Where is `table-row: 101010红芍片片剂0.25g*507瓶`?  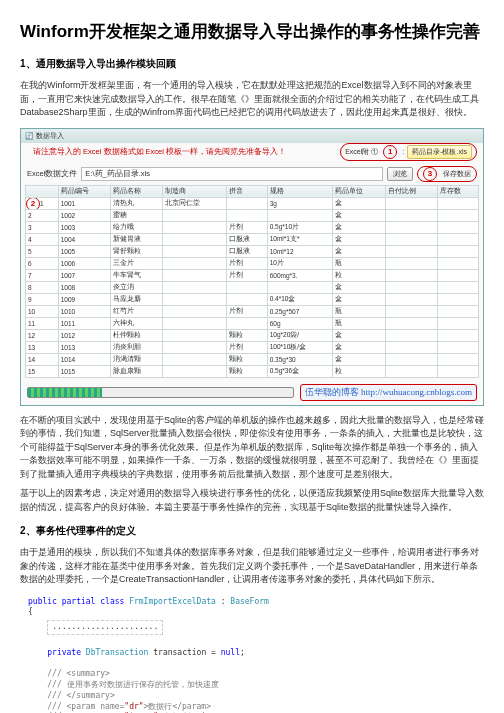
table-row: 101010红芍片片剂0.25g*507瓶 is located at coordinates (252, 311).